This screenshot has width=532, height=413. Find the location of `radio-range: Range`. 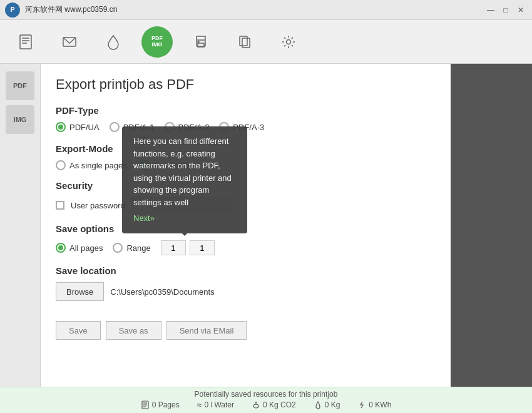

radio-range: Range is located at coordinates (131, 248).